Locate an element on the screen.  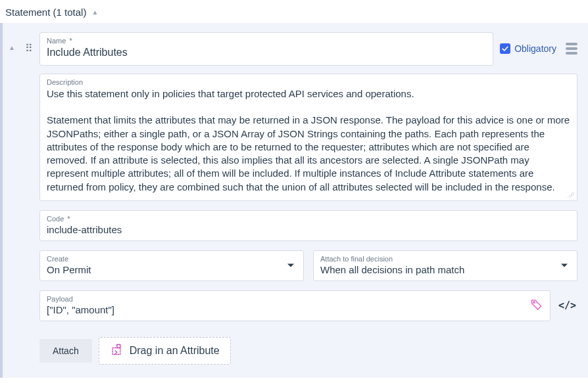
collapse-caret-icon: ▲ is located at coordinates (95, 12).